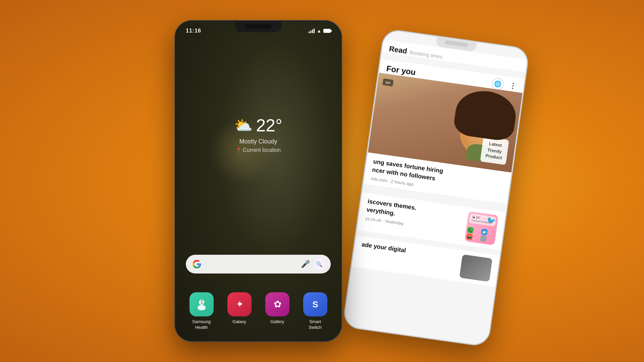 This screenshot has width=644, height=362. I want to click on mini-camera-icon: 📷, so click(469, 237).